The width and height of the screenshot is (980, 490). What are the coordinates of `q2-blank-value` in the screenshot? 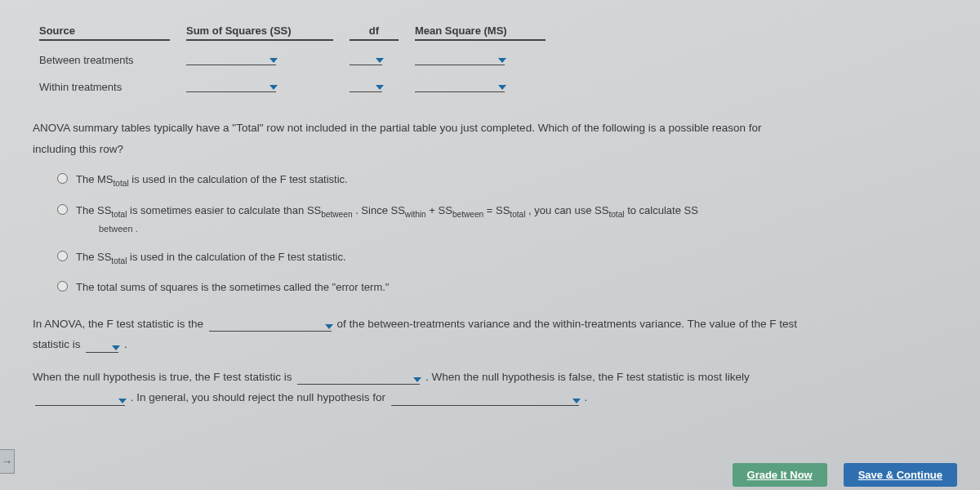 It's located at (102, 345).